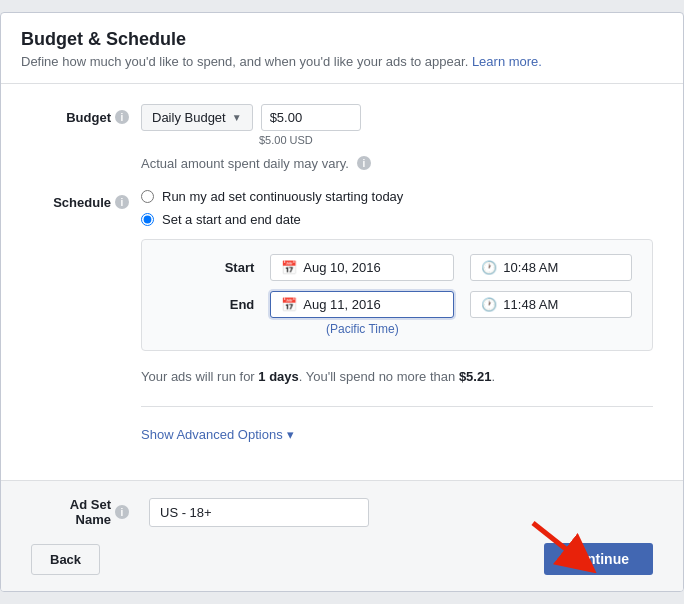 Image resolution: width=684 pixels, height=604 pixels. Describe the element at coordinates (551, 304) in the screenshot. I see `end-time-field: 🕐 11:48 AM` at that location.